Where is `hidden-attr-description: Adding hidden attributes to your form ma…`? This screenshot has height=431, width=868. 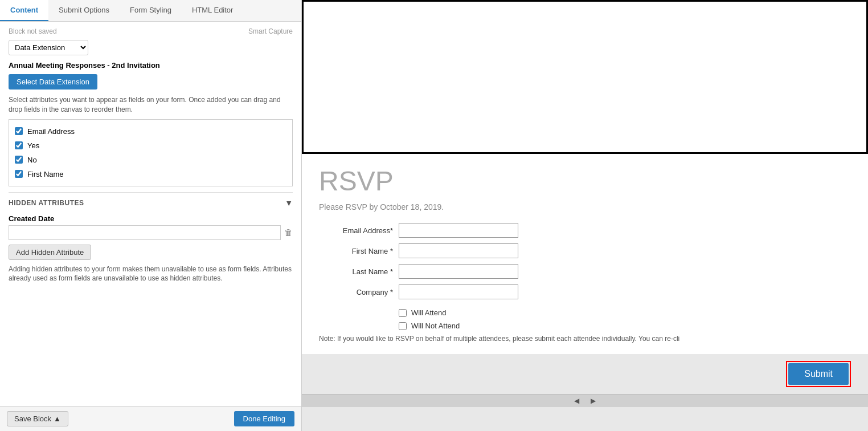
hidden-attr-description: Adding hidden attributes to your form ma… is located at coordinates (150, 274).